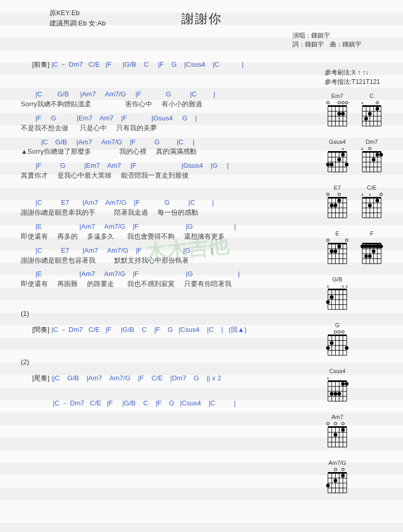  I want to click on strum-pattern: 參考刷法:X ↑ ↑↓, so click(361, 72).